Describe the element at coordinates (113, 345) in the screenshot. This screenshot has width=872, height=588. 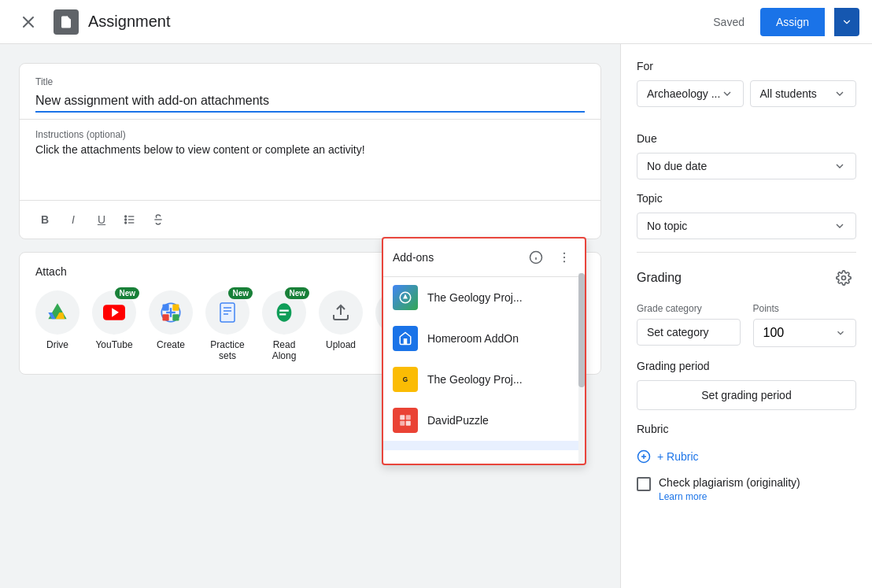
I see `youtube-label: YouTube` at that location.